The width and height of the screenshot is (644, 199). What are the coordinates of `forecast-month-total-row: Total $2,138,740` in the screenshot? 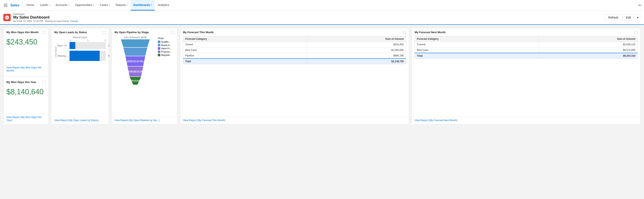 It's located at (294, 61).